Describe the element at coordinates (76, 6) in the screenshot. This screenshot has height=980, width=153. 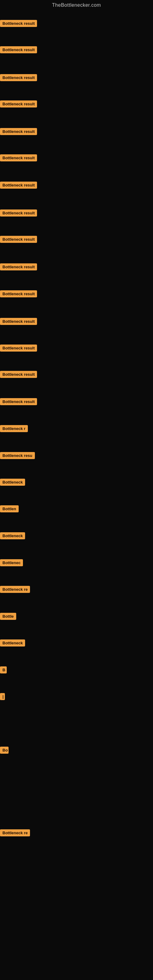
I see `site-title: TheBottlenecker.com` at that location.